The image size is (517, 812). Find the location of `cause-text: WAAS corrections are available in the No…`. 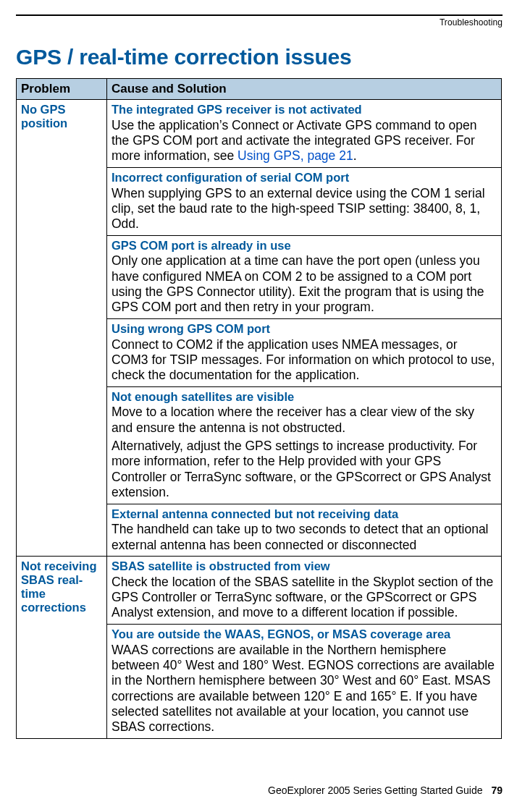

cause-text: WAAS corrections are available in the No… is located at coordinates (304, 689).